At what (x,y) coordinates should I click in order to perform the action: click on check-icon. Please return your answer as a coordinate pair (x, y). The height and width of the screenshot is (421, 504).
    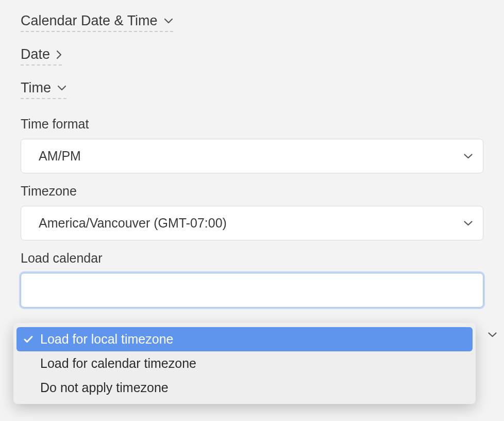
    Looking at the image, I should click on (28, 339).